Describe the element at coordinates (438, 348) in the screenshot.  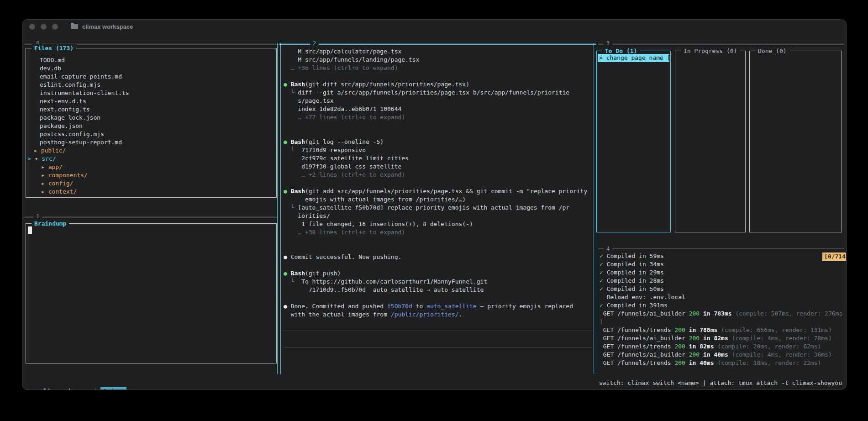
I see `input-separator-bottom` at that location.